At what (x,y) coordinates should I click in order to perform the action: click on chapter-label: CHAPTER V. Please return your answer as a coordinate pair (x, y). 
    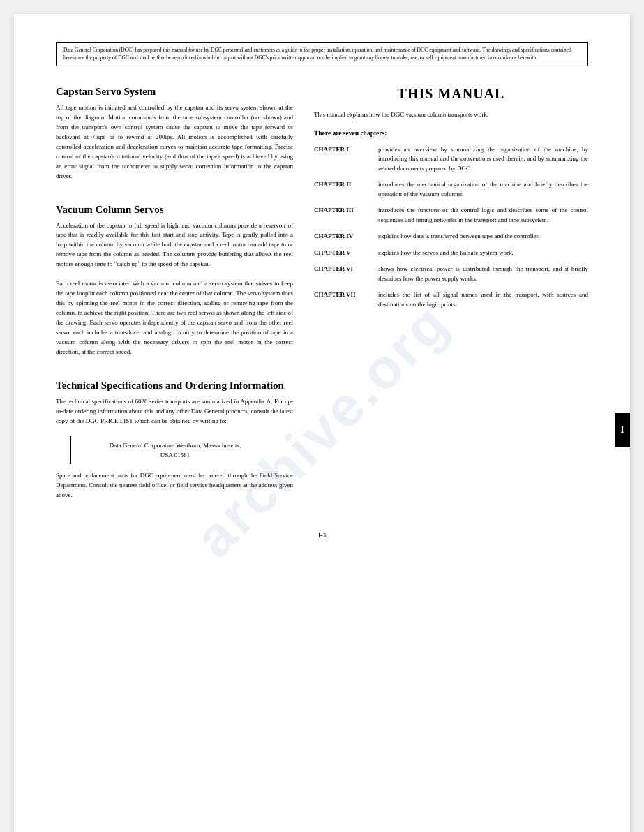
    Looking at the image, I should click on (342, 253).